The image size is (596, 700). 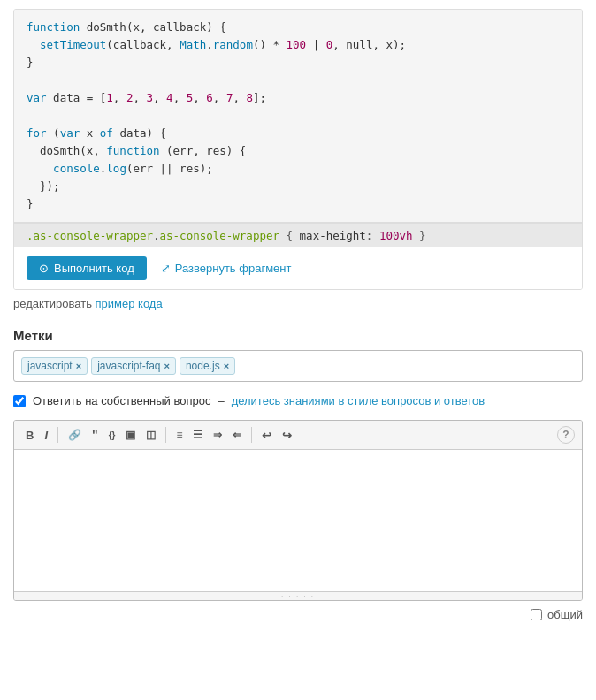 I want to click on keyword-function: function, so click(x=53, y=27).